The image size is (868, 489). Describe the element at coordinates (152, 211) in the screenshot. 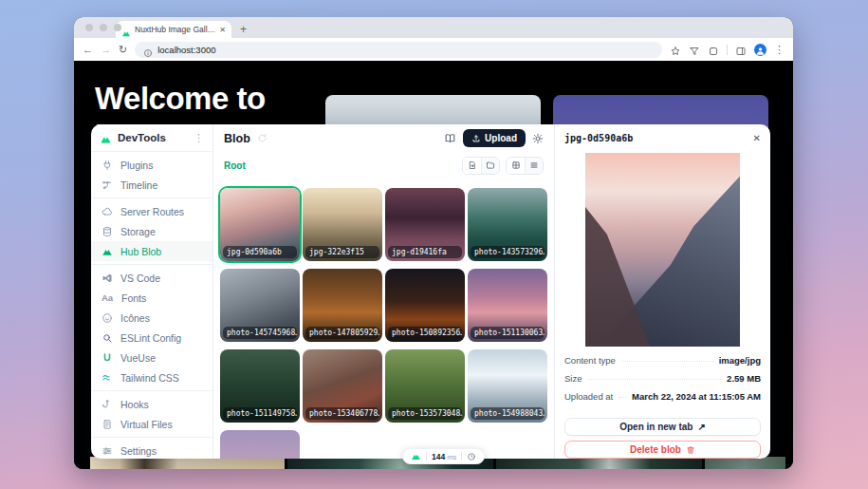

I see `sidebar-item-server-routes: Server Routes` at that location.